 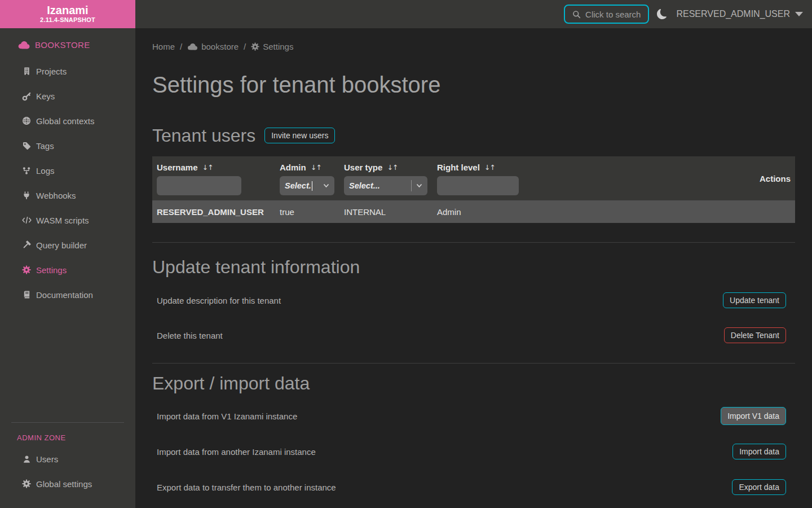 What do you see at coordinates (68, 71) in the screenshot?
I see `sidebar-item-projects: Projects` at bounding box center [68, 71].